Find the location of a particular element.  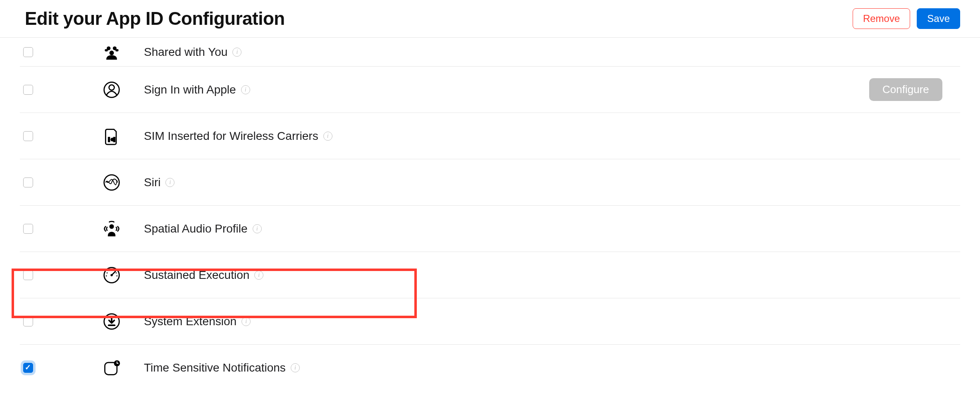

page-title: Edit your App ID Configuration is located at coordinates (155, 19).